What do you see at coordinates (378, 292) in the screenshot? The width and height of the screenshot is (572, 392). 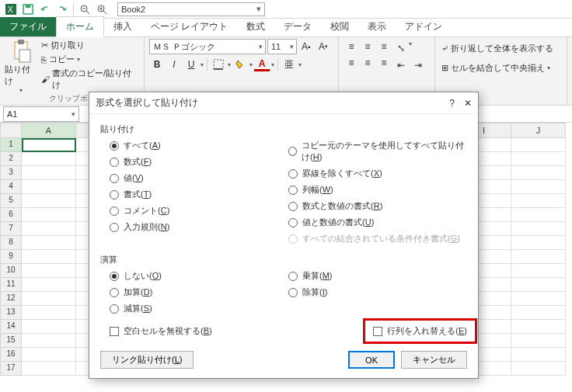 I see `radio-i: 除算(I)` at bounding box center [378, 292].